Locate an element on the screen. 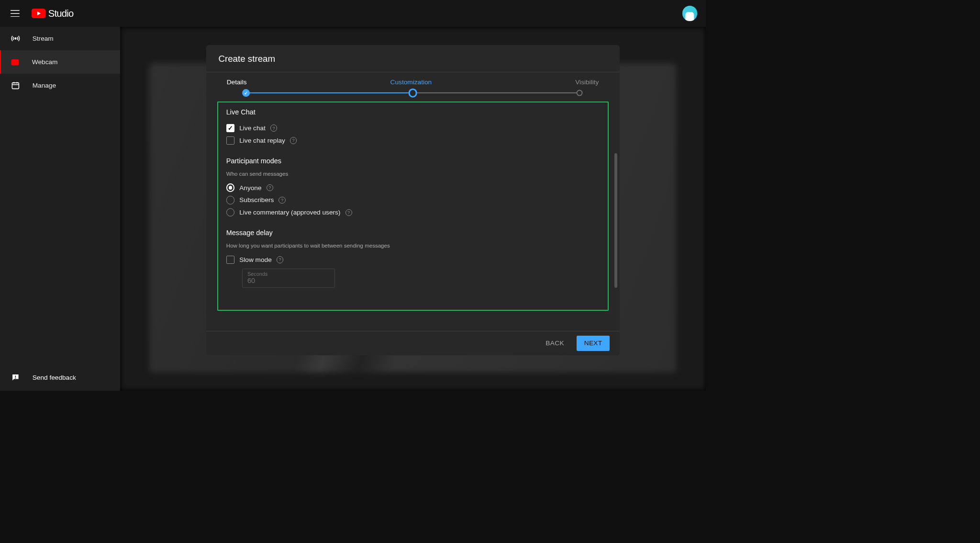  logo-text: Studio is located at coordinates (61, 13).